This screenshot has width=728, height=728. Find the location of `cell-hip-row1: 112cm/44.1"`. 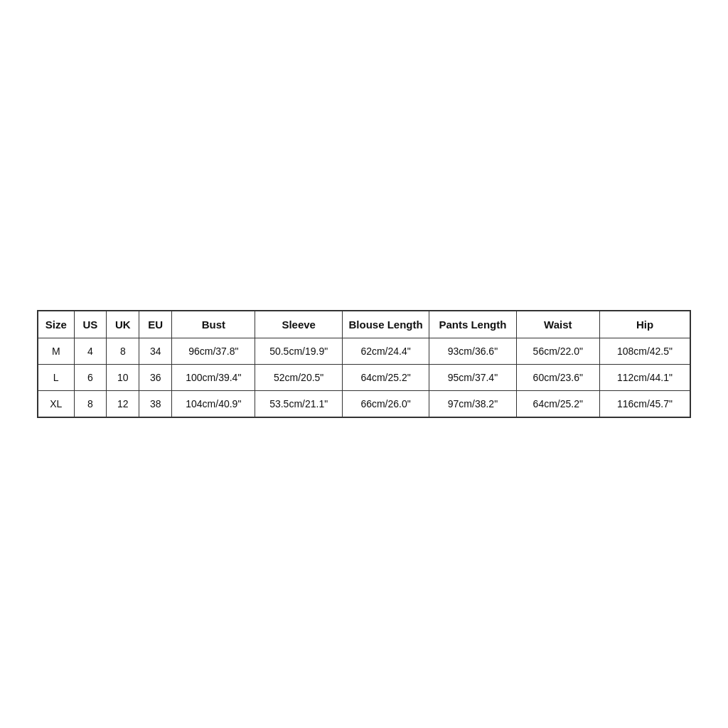

cell-hip-row1: 112cm/44.1" is located at coordinates (645, 378).